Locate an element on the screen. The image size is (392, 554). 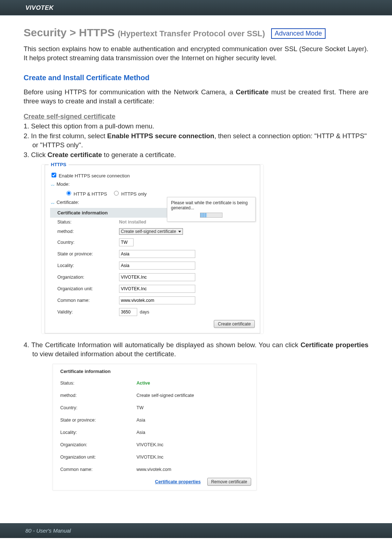
country-input is located at coordinates (126, 242).